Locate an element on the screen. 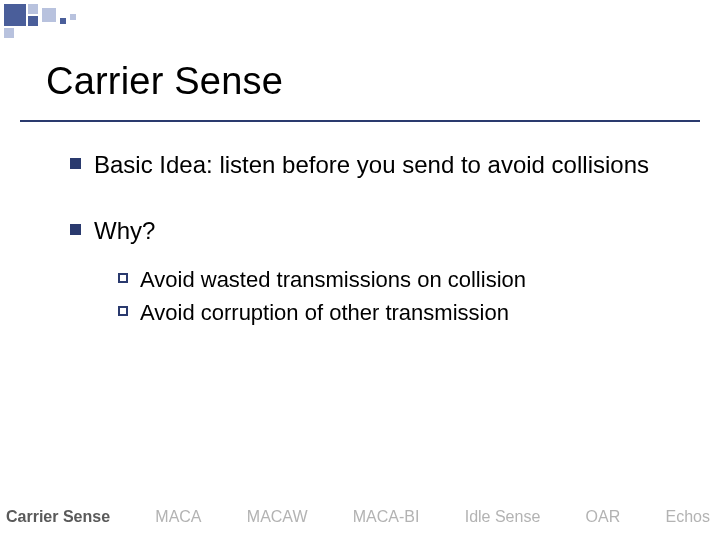 The height and width of the screenshot is (540, 720). footer-nav-item: MACA is located at coordinates (178, 517).